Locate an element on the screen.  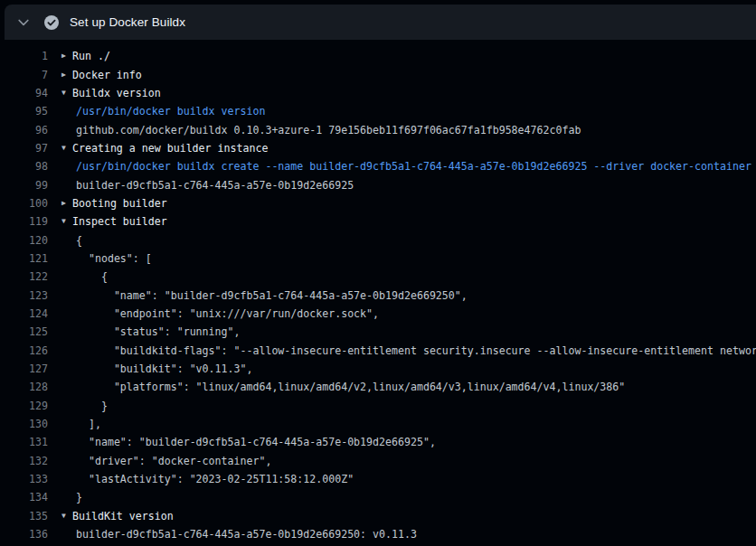
log-line: 122 { is located at coordinates (378, 277).